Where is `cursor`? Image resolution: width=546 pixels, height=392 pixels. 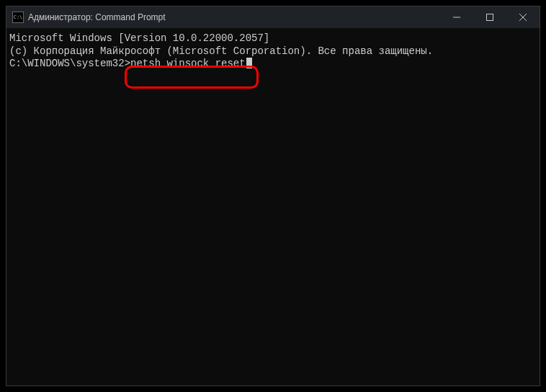
cursor is located at coordinates (249, 63).